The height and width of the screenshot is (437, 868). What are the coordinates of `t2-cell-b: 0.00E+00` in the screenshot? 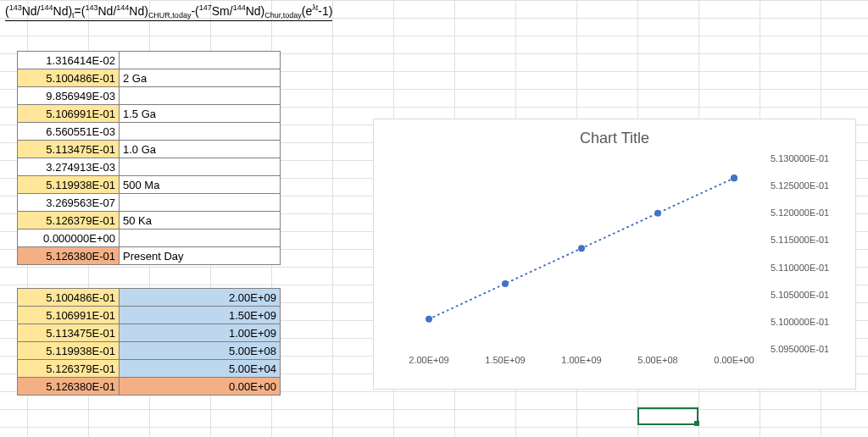 It's located at (200, 386).